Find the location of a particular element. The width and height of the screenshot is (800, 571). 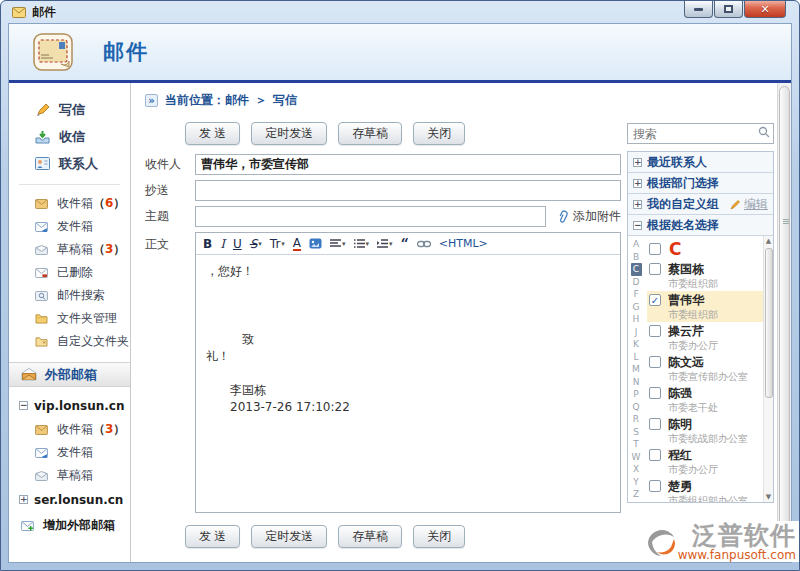

minimize-button is located at coordinates (698, 10).